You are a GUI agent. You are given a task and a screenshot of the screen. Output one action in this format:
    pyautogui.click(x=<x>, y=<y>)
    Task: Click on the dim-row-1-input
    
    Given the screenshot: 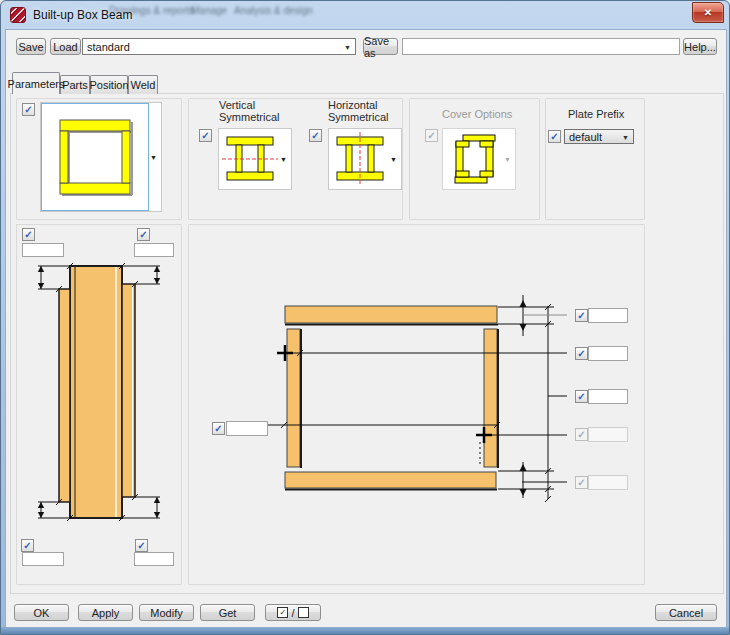 What is the action you would take?
    pyautogui.click(x=608, y=316)
    